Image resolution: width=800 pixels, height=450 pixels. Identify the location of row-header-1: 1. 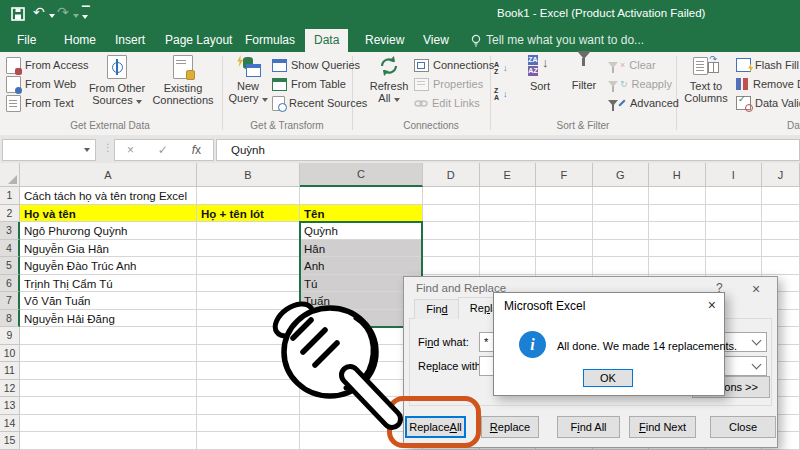
(10, 196).